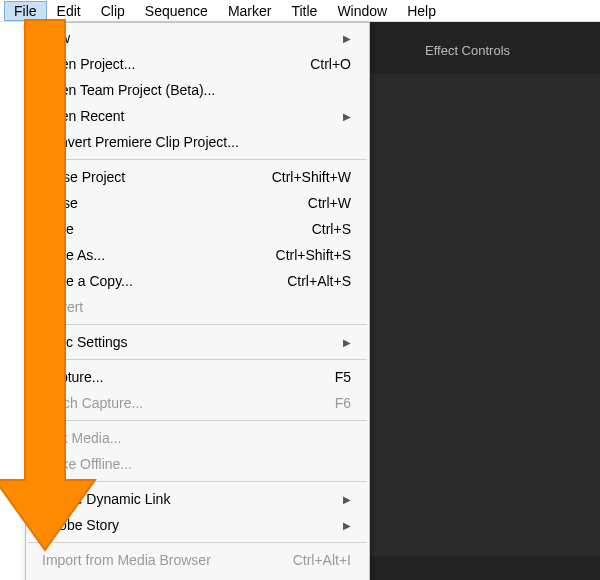 This screenshot has height=580, width=600. I want to click on menu-help: Help, so click(422, 11).